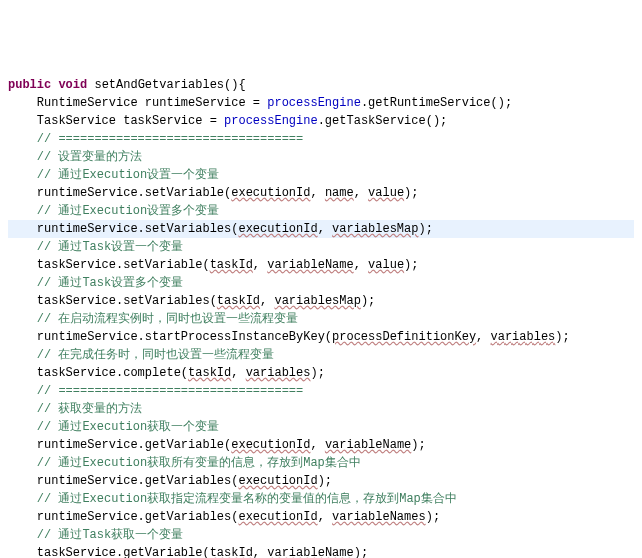  I want to click on code-line-28: taskService.getVariable(taskId, variable…, so click(321, 551).